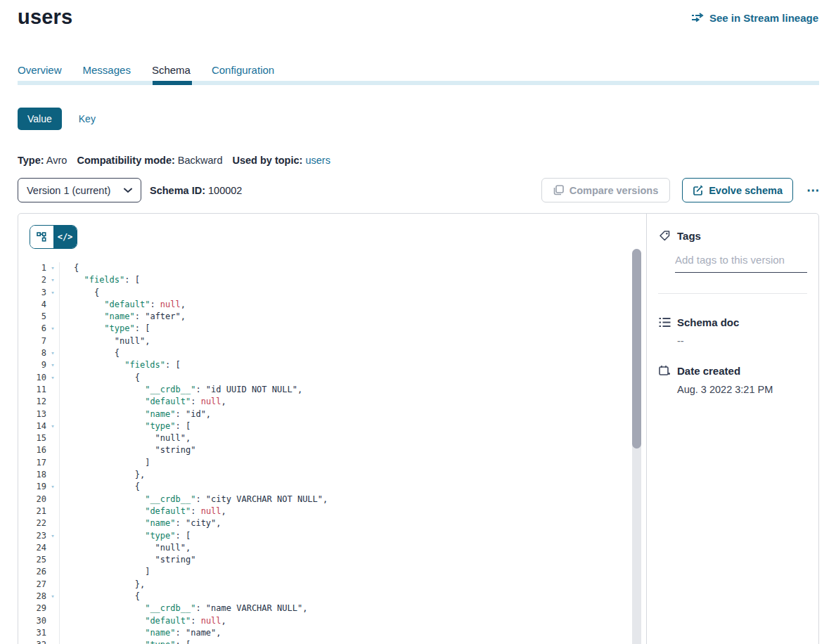  I want to click on code-text: "__crdb__": "id UUID NOT NULL",, so click(181, 389).